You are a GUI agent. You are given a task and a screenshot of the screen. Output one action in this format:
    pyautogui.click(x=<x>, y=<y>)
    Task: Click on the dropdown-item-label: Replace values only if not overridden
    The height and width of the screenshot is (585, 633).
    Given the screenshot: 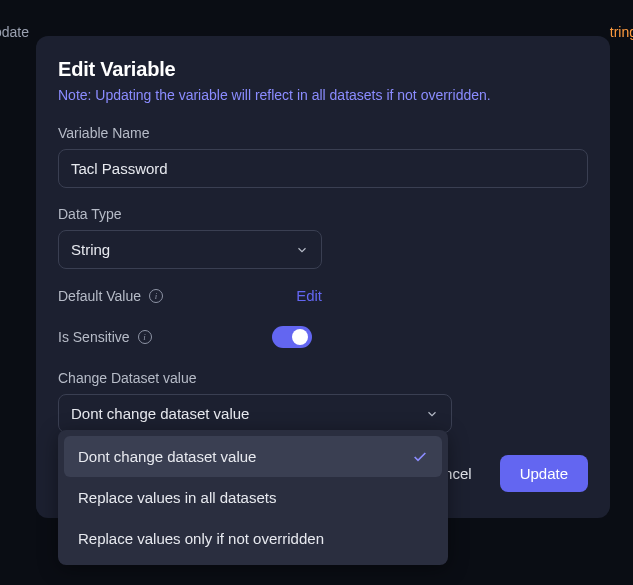 What is the action you would take?
    pyautogui.click(x=201, y=538)
    